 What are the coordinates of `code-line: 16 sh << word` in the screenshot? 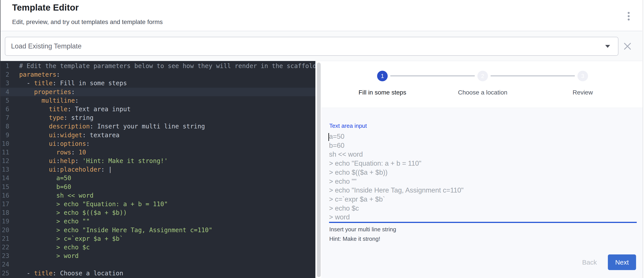 It's located at (158, 196).